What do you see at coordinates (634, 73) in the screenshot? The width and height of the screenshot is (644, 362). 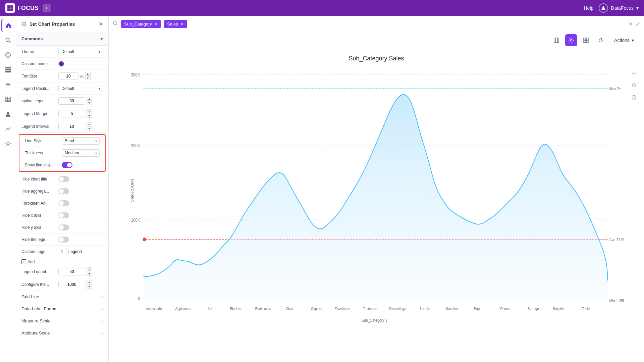 I see `chart-line-icon` at bounding box center [634, 73].